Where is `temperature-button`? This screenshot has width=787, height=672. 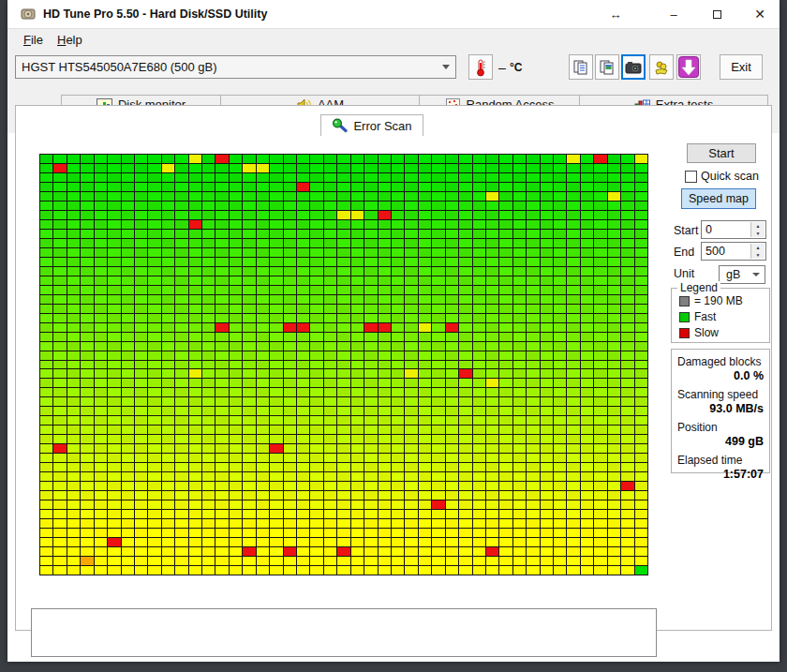
temperature-button is located at coordinates (481, 67).